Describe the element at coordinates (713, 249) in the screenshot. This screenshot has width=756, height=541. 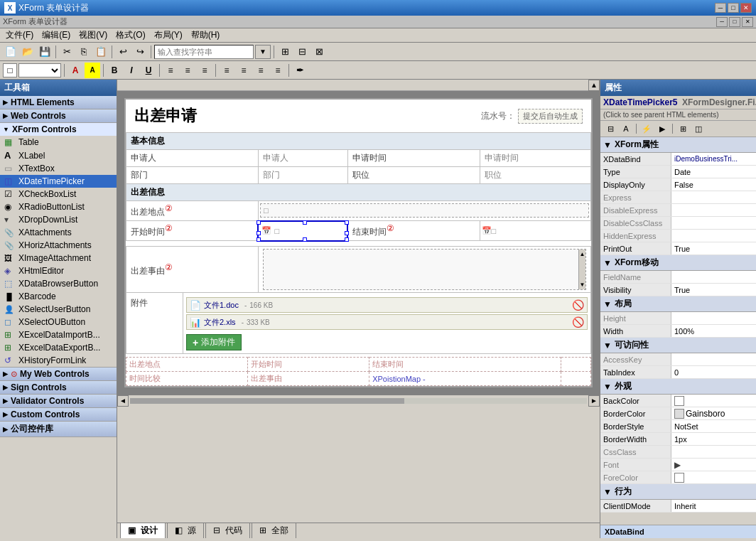
I see `prop-printout-value: True` at that location.